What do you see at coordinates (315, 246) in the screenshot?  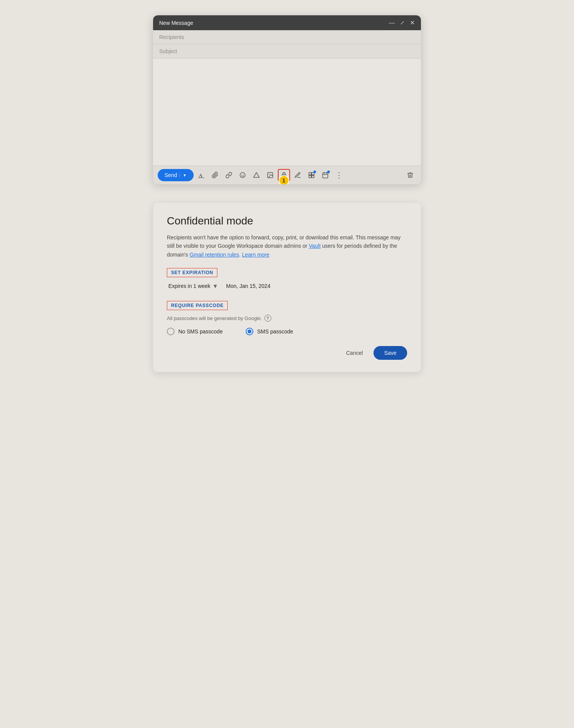 I see `vault-link: Vault` at bounding box center [315, 246].